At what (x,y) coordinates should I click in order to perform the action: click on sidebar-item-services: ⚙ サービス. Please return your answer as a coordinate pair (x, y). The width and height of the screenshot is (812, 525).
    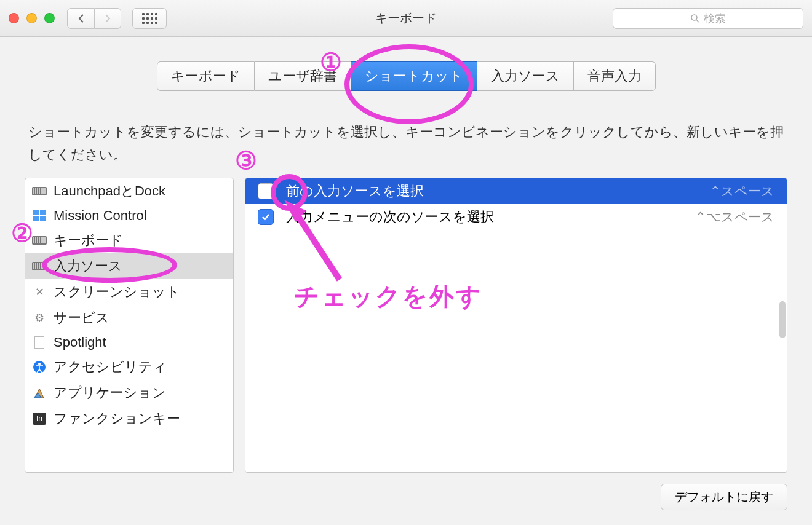
    Looking at the image, I should click on (129, 318).